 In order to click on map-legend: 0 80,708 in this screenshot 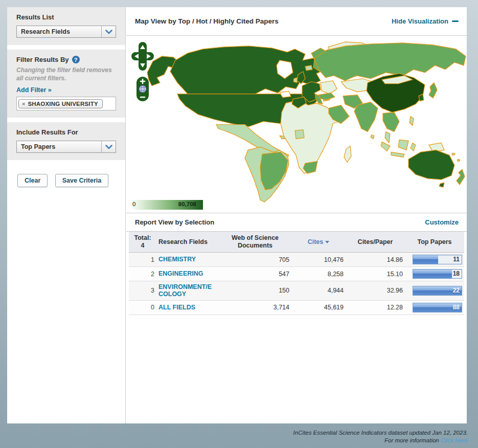, I will do `click(167, 205)`.